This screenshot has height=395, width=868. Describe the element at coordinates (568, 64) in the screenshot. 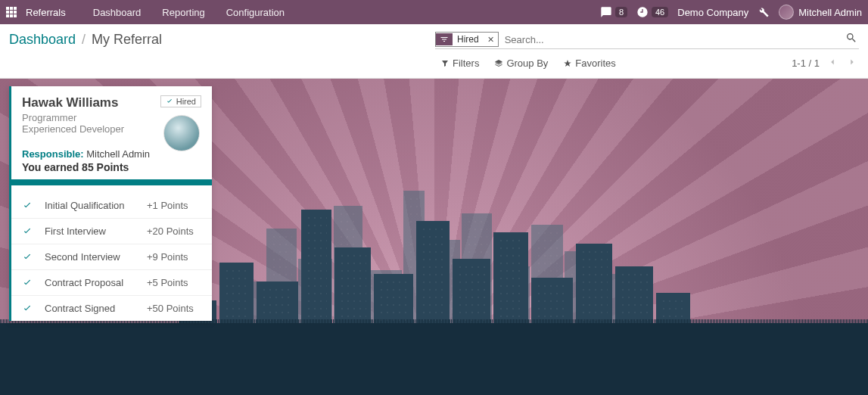

I see `star-icon` at that location.